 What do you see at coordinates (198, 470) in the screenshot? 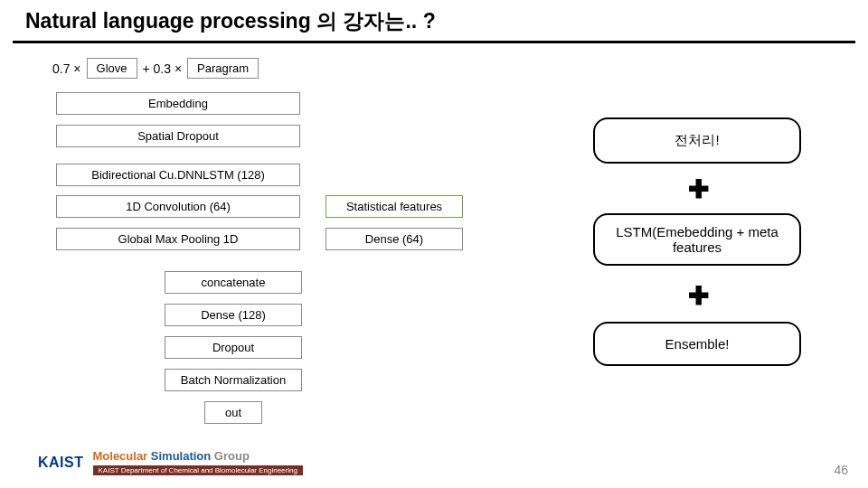
I see `dept-bar: KAIST Department of Chemical and Biomole…` at bounding box center [198, 470].